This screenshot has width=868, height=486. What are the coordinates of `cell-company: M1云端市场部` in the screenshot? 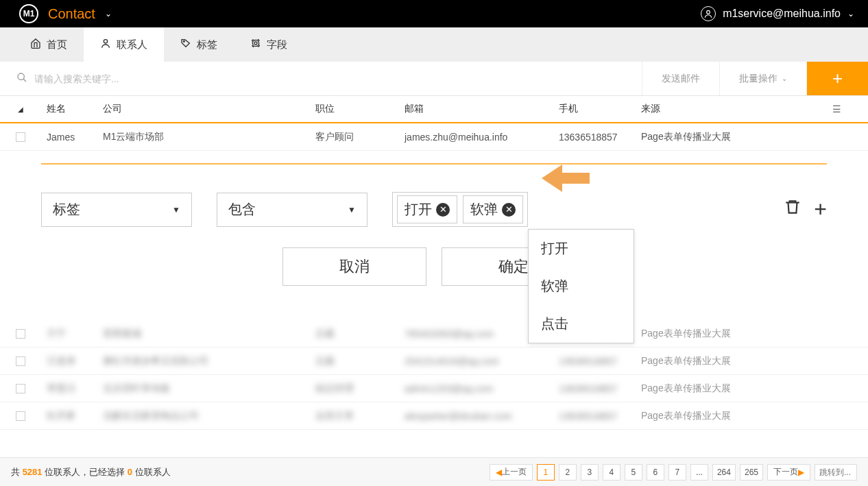 It's located at (209, 137).